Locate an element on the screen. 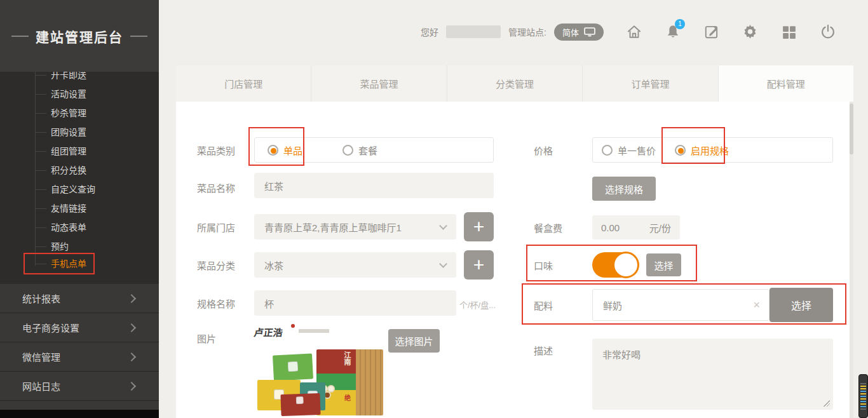 The height and width of the screenshot is (418, 868). price-radio-group: 单一售价 启用规格 is located at coordinates (713, 150).